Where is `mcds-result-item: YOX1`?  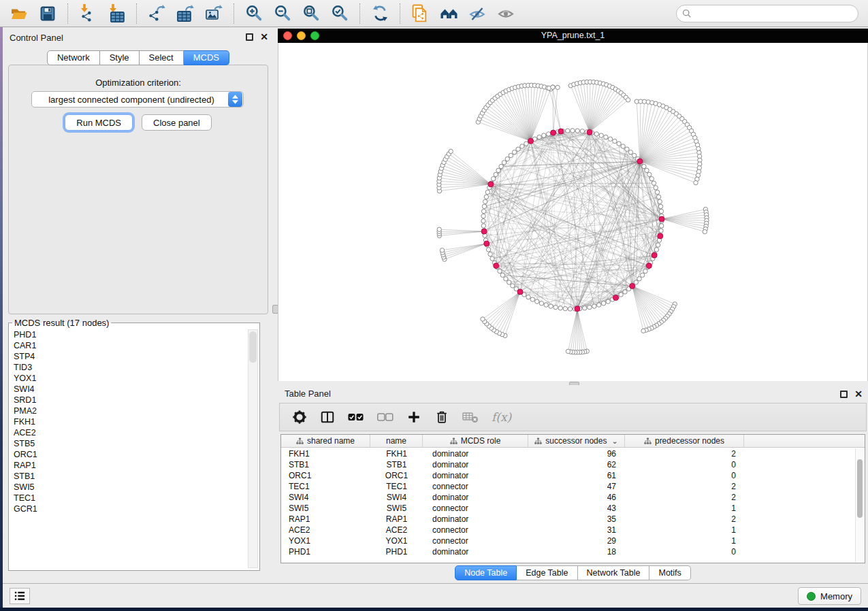 mcds-result-item: YOX1 is located at coordinates (128, 378).